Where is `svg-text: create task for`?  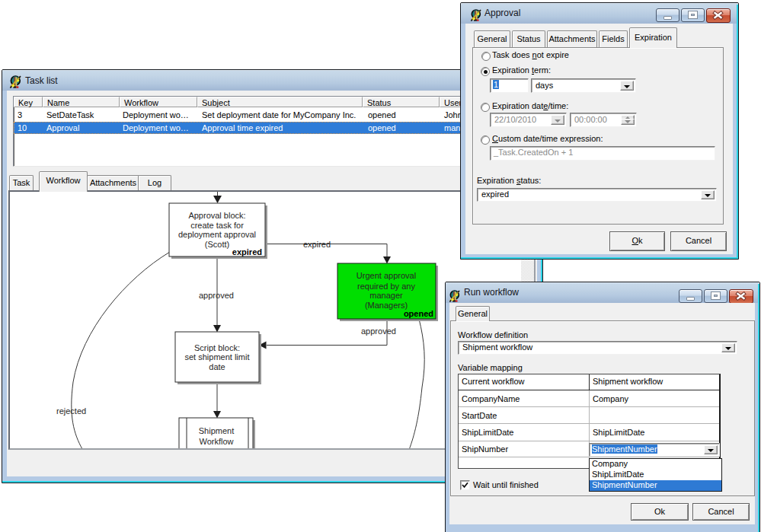 svg-text: create task for is located at coordinates (217, 225).